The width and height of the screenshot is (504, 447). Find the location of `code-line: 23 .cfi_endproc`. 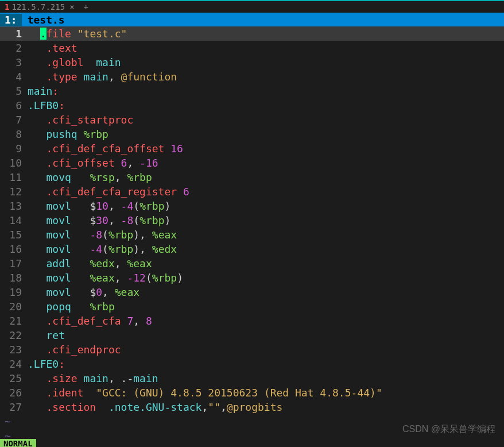

code-line: 23 .cfi_endproc is located at coordinates (252, 349).